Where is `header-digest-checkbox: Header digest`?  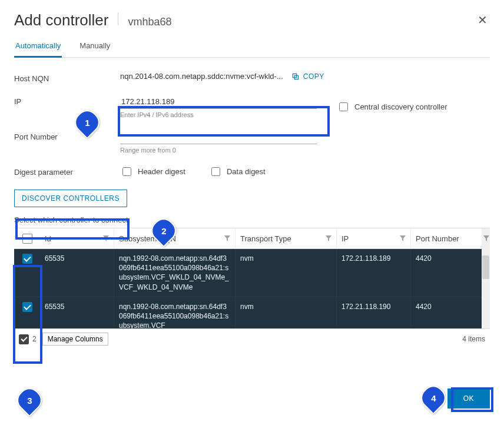 header-digest-checkbox: Header digest is located at coordinates (153, 172).